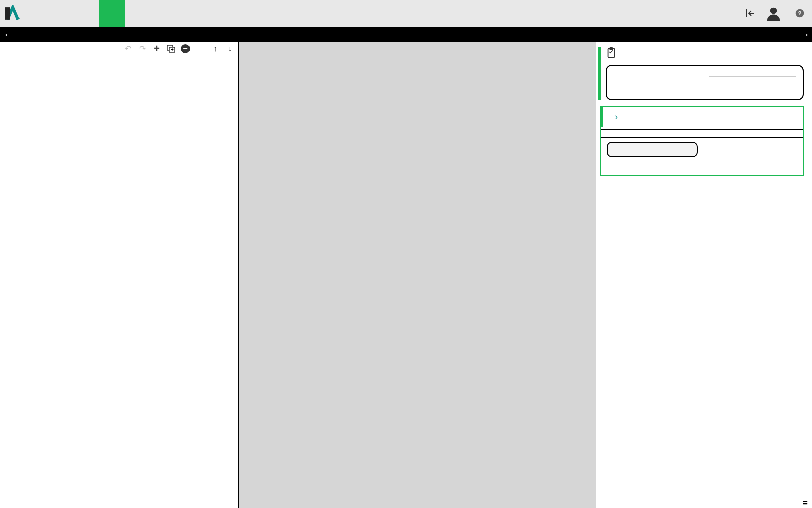 The width and height of the screenshot is (812, 508). Describe the element at coordinates (59, 13) in the screenshot. I see `nav-home` at that location.